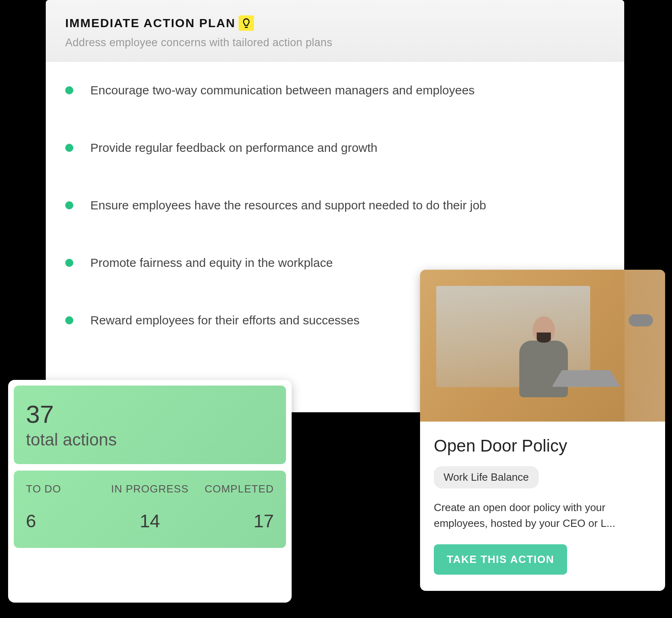  What do you see at coordinates (335, 90) in the screenshot?
I see `plan-item: Encourage two-way communication between …` at bounding box center [335, 90].